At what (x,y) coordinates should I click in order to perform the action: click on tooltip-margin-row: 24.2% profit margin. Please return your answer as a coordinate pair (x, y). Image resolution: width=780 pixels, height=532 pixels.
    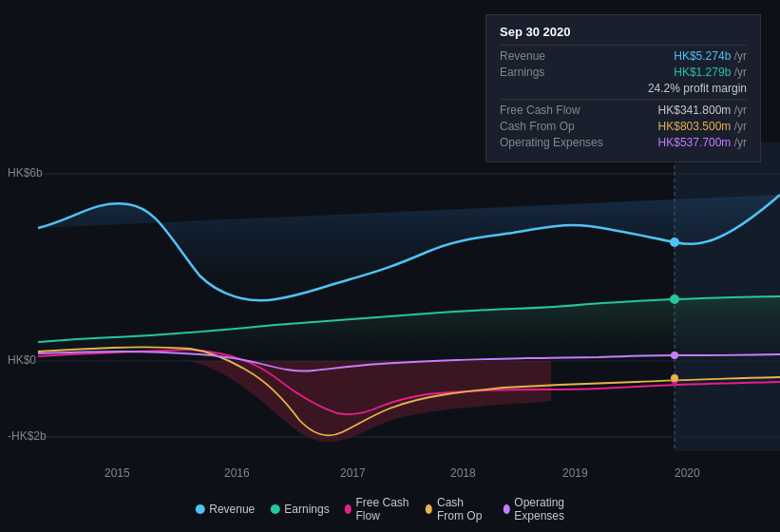
    Looking at the image, I should click on (623, 88).